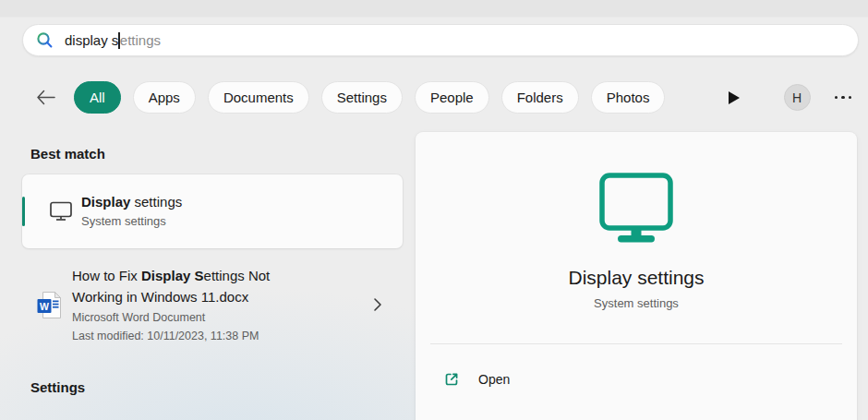  What do you see at coordinates (188, 286) in the screenshot?
I see `document-title: How to Fix Display Settings Not Working …` at bounding box center [188, 286].